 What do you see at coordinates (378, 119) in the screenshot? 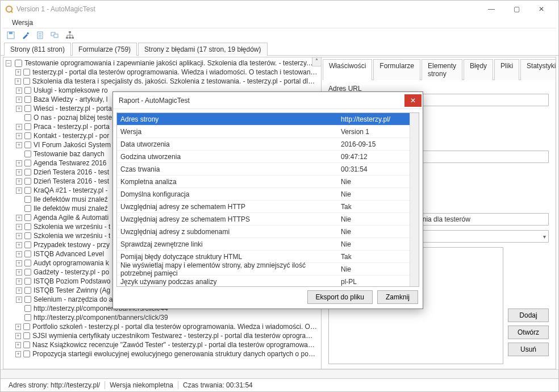
I see `report-value: http://testerzy.pl/` at bounding box center [378, 119].